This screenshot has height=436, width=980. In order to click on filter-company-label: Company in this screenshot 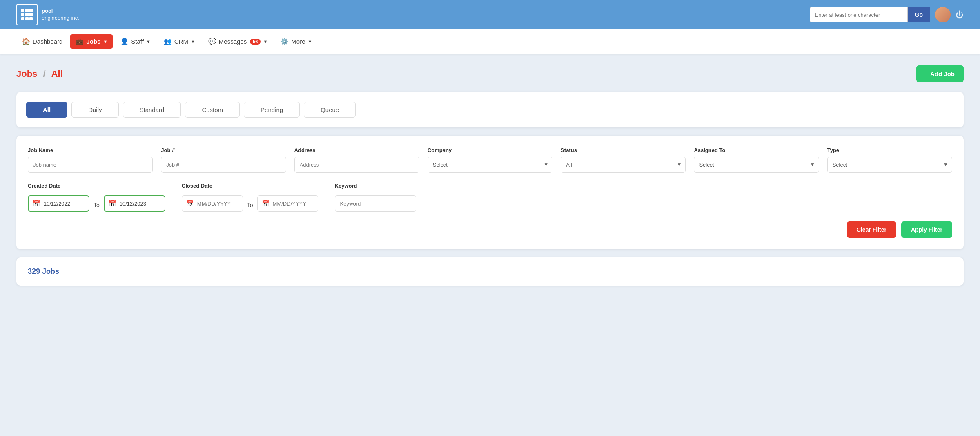, I will do `click(490, 150)`.